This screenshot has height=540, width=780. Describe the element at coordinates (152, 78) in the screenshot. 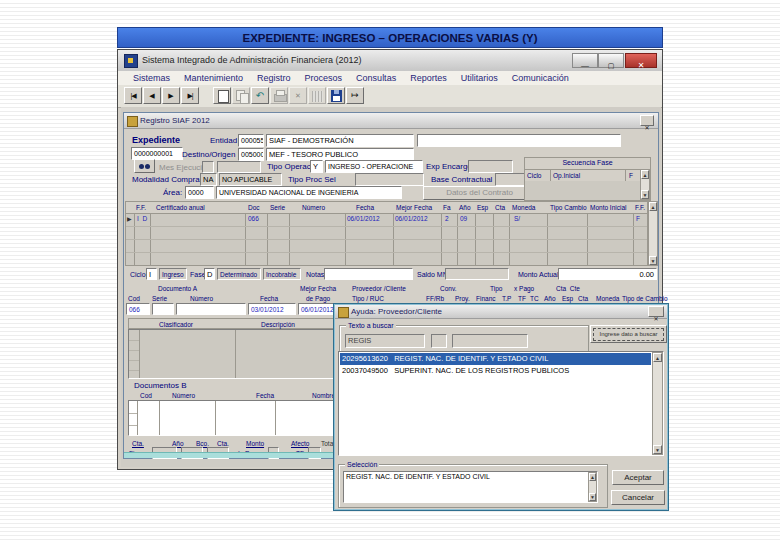

I see `menu-sistemas: Sistemas` at that location.